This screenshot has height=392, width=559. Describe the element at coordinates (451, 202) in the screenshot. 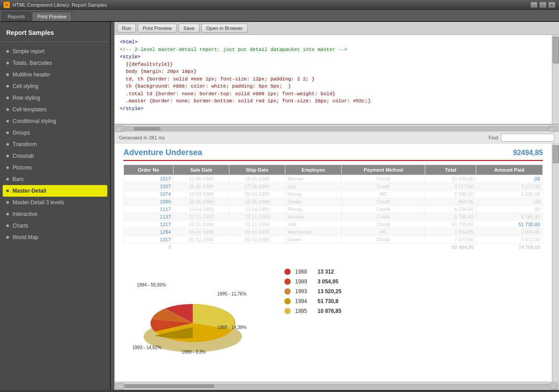

I see `cell-total: 859,95` at that location.